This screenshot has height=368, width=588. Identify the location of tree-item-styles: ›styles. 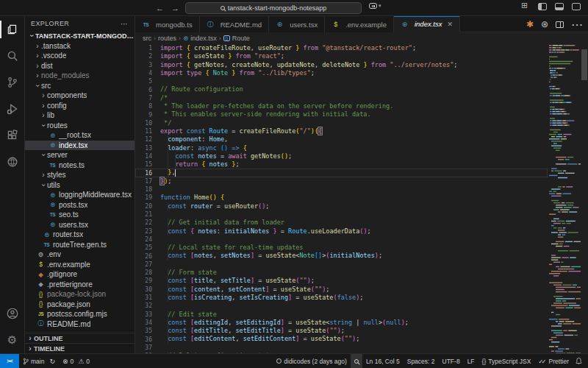
(79, 175).